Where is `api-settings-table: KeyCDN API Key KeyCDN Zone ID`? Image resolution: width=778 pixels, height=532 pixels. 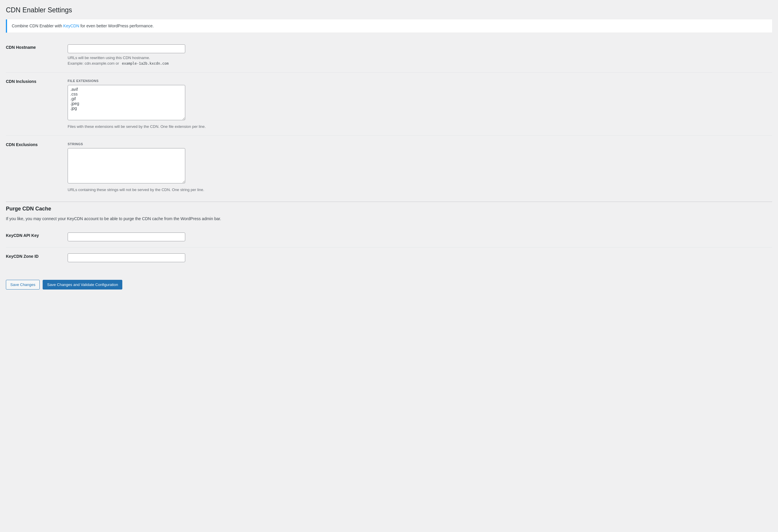 api-settings-table: KeyCDN API Key KeyCDN Zone ID is located at coordinates (389, 247).